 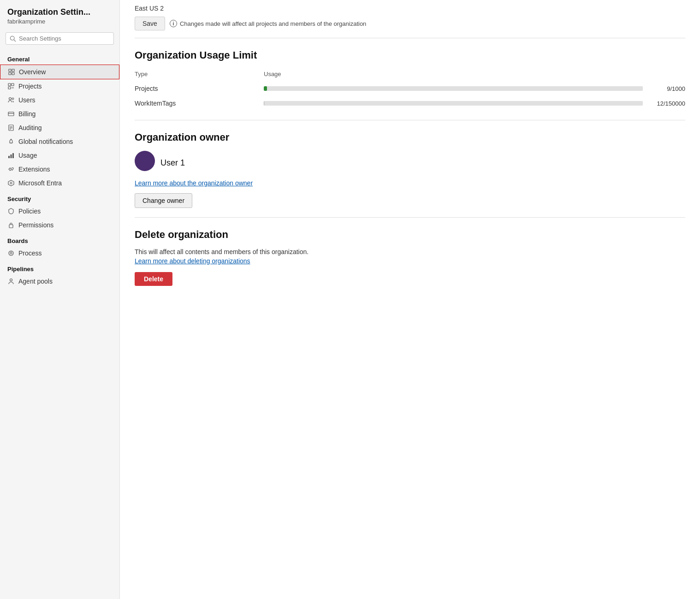 I want to click on sidebar-item-projects: Projects, so click(x=60, y=86).